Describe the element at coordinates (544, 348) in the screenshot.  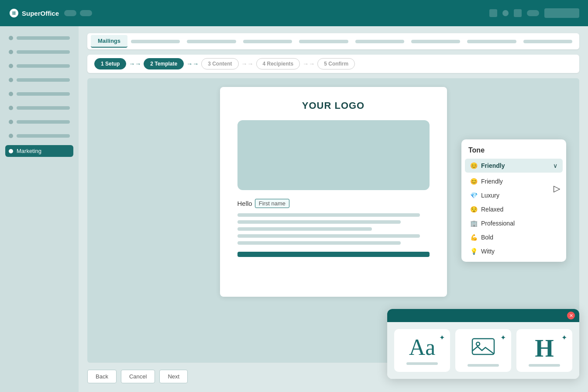
I see `ai-tool-heading-icon: H` at that location.